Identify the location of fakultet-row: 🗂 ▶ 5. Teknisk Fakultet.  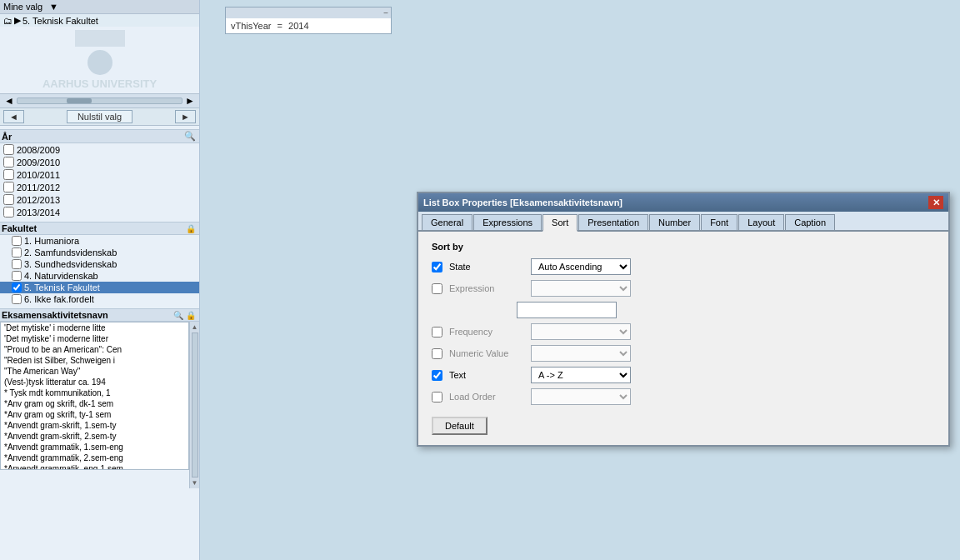
(100, 20).